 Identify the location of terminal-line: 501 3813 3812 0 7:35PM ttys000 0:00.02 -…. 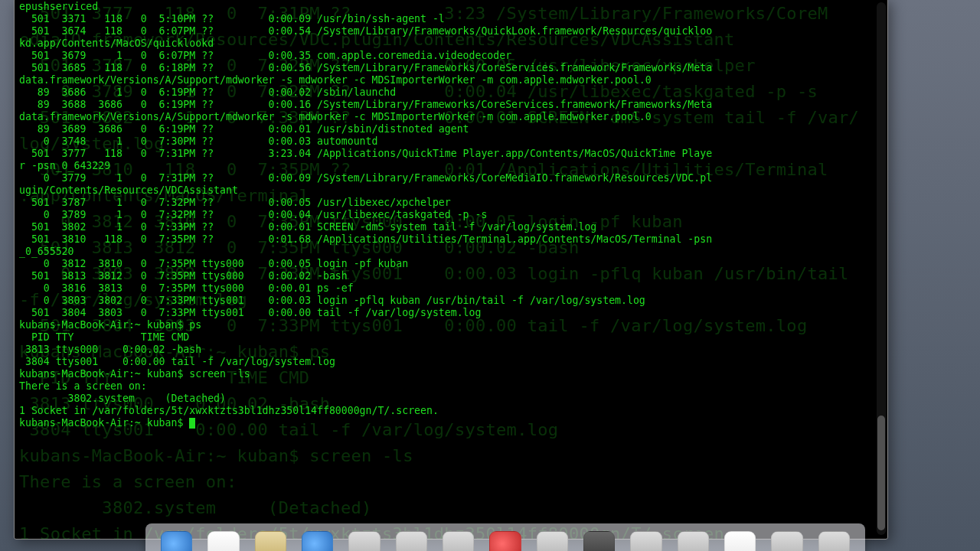
(451, 276).